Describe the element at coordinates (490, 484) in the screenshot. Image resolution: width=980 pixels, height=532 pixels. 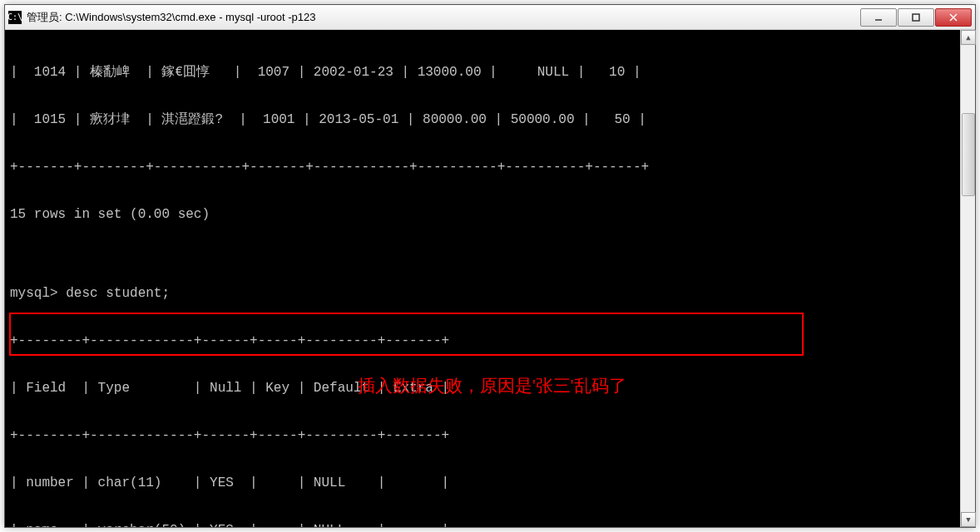
I see `terminal-line: | number | char(11) | YES | | NULL | |` at that location.